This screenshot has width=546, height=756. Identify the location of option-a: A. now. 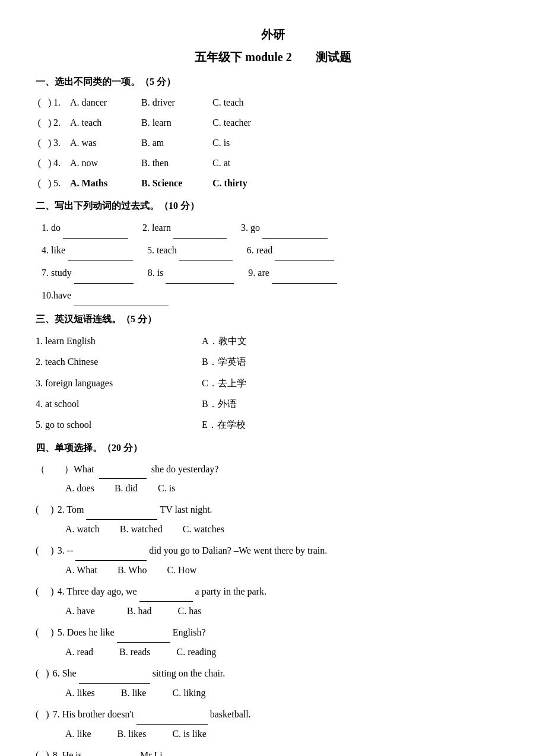
(106, 163).